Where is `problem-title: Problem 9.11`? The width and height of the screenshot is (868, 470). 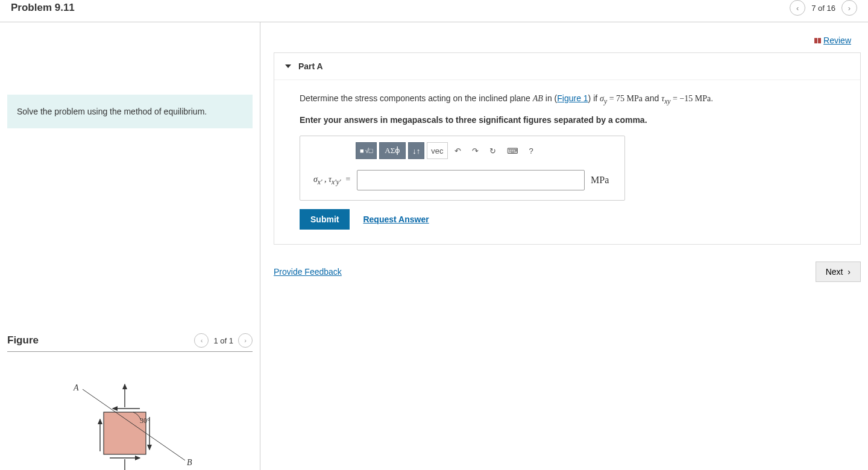 problem-title: Problem 9.11 is located at coordinates (43, 8).